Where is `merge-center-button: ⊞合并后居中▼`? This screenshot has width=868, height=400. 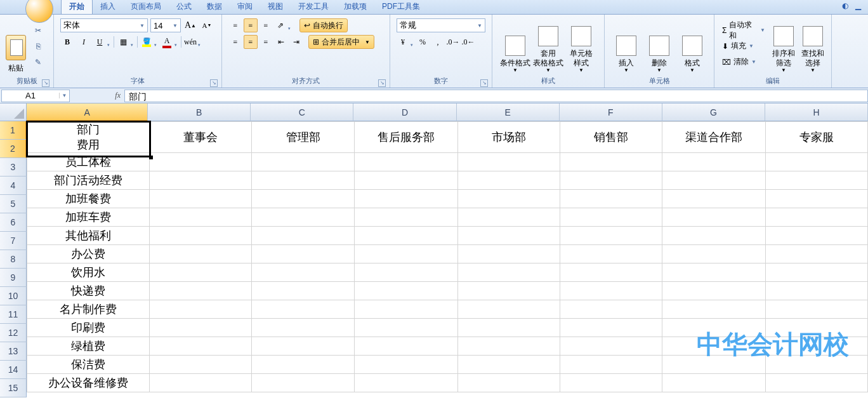
merge-center-button: ⊞合并后居中▼ is located at coordinates (341, 42).